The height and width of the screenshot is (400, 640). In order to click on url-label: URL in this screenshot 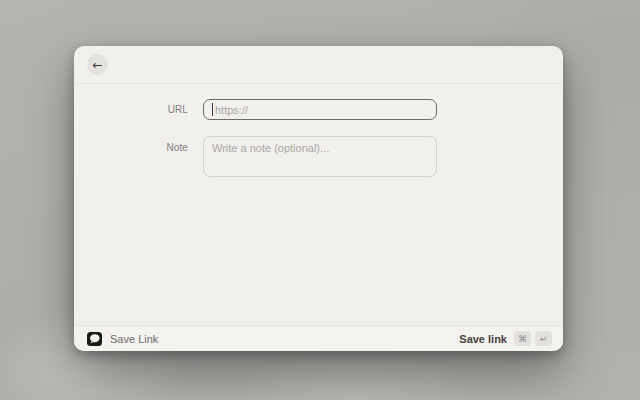, I will do `click(138, 110)`.